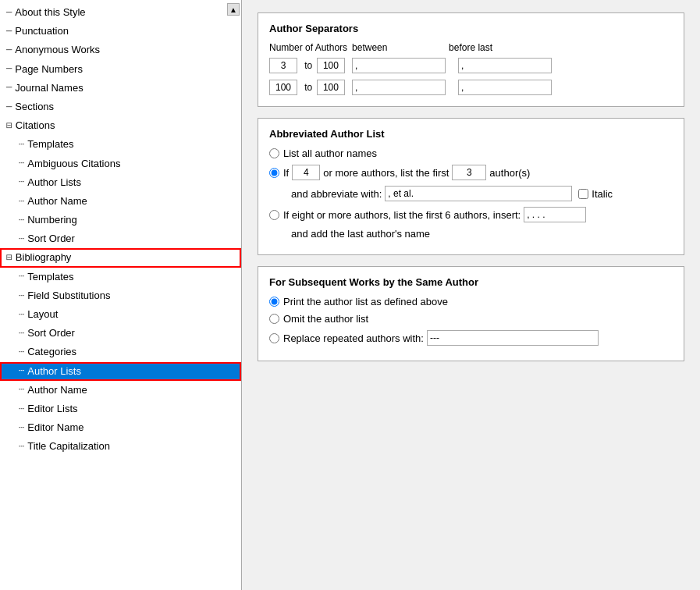 This screenshot has height=590, width=700. What do you see at coordinates (120, 277) in the screenshot?
I see `sidebar-item-bib-templates: ┄ Templates` at bounding box center [120, 277].